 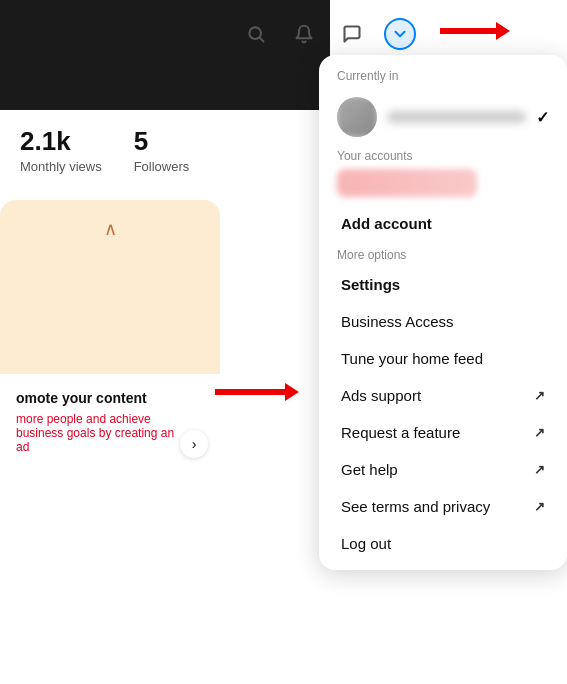 I want to click on get-help-menu-item: Get help ↗, so click(x=443, y=470).